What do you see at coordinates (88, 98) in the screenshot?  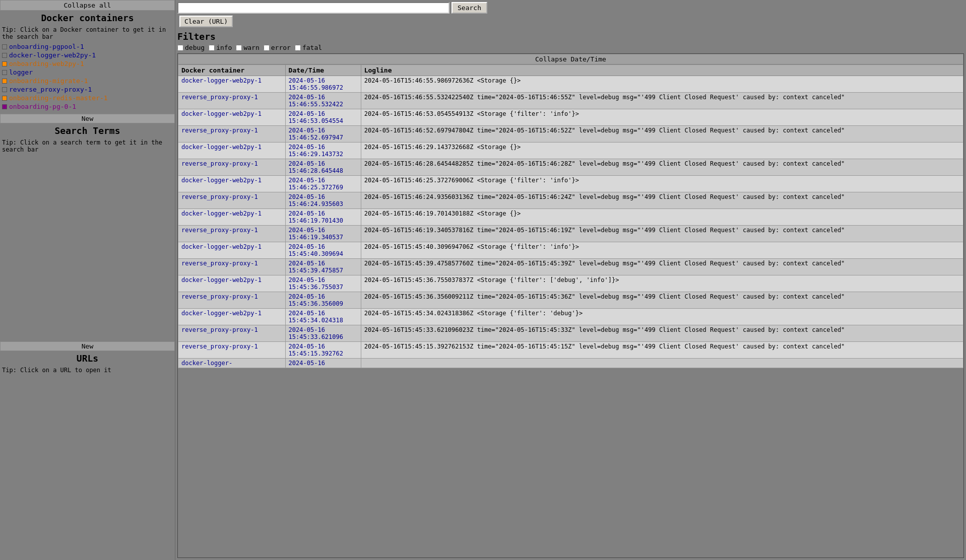 I see `container-list-item: onboarding-redis-master-1` at bounding box center [88, 98].